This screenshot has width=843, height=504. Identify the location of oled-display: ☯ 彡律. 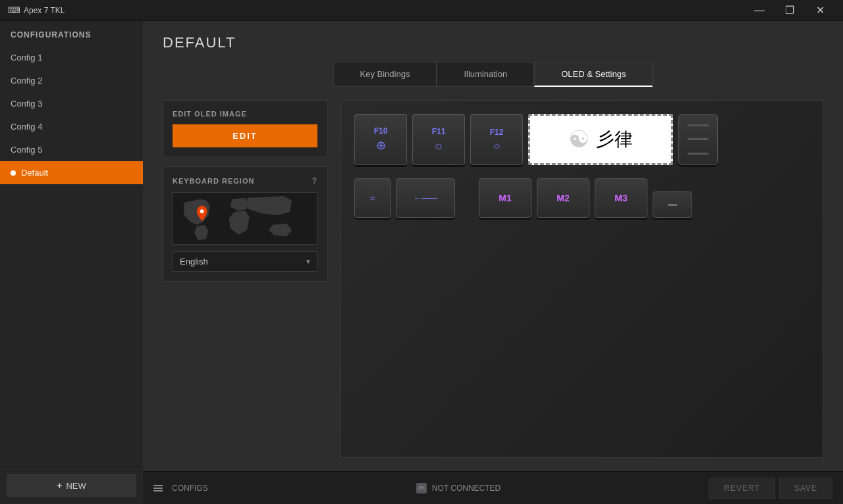
(601, 139).